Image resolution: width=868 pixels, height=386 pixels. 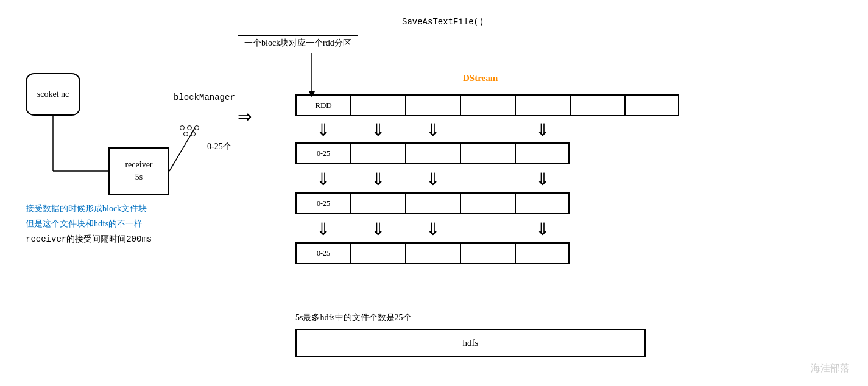 I want to click on hdfs-box: hdfs, so click(x=470, y=343).